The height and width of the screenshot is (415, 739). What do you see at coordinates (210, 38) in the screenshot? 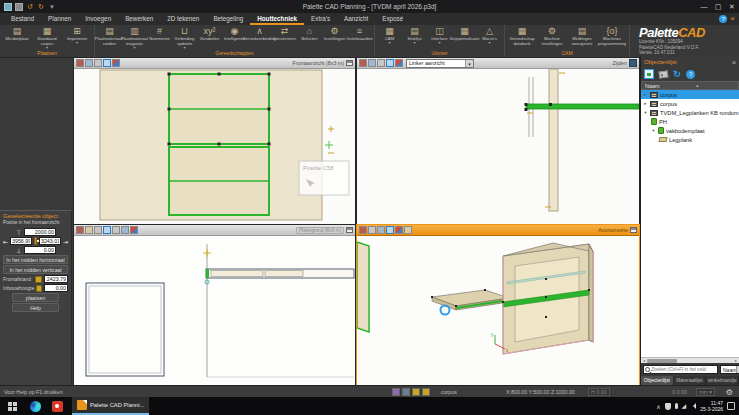
I see `ribbon-button-variabelen: xy² Variabelen` at bounding box center [210, 38].